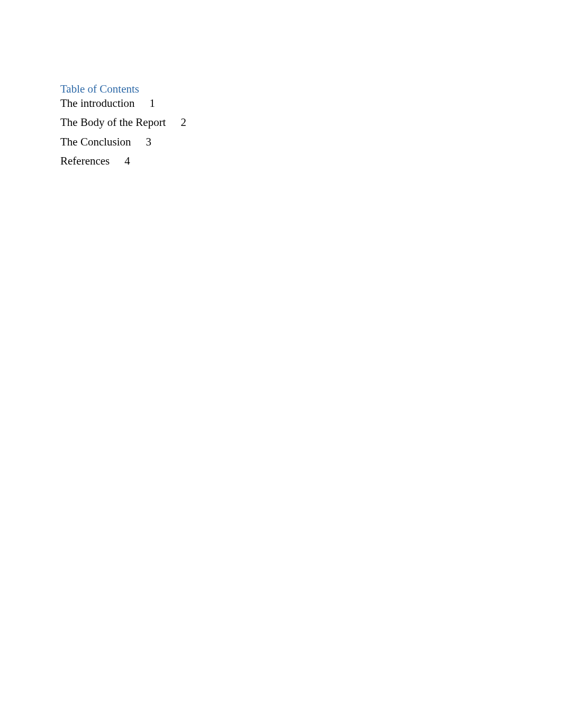 The height and width of the screenshot is (728, 562). What do you see at coordinates (152, 104) in the screenshot?
I see `toc-entry-page: 1` at bounding box center [152, 104].